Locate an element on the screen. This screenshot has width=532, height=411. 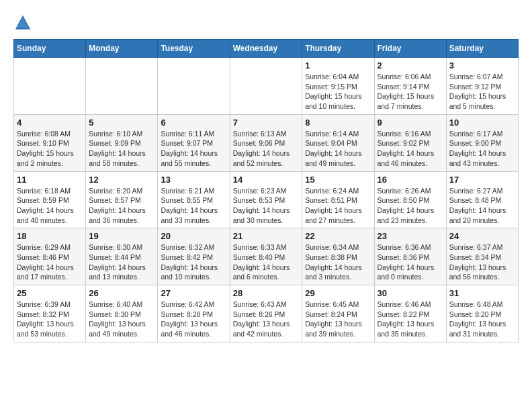
day-info: Sunrise: 6:37 AM Sunset: 8:34 PM Dayligh… is located at coordinates (482, 262).